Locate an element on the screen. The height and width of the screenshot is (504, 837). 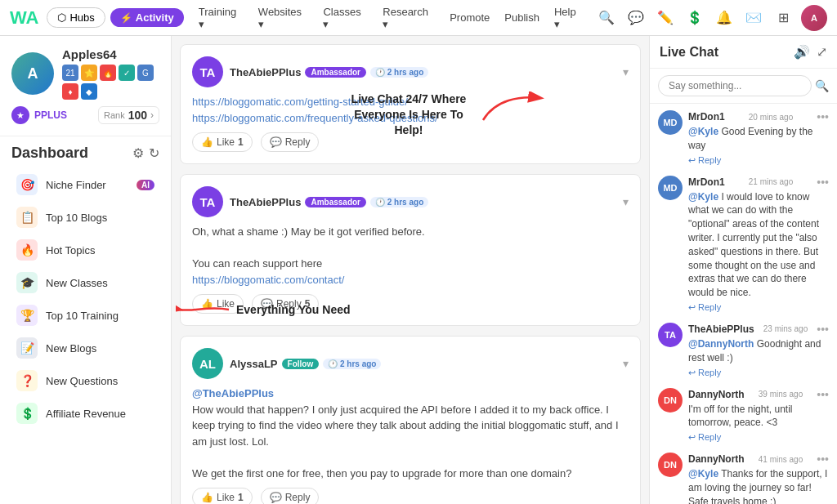
badge-g: G is located at coordinates (145, 73).